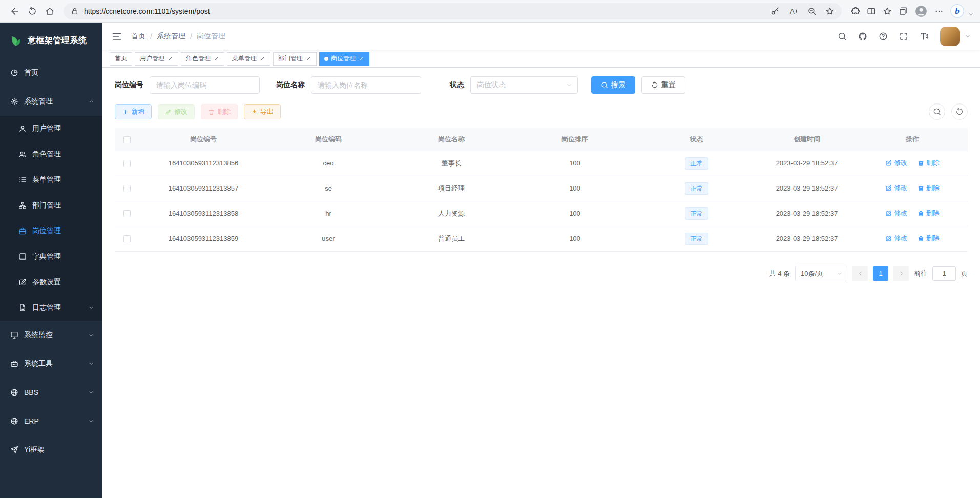 The width and height of the screenshot is (980, 499). What do you see at coordinates (127, 140) in the screenshot?
I see `select-all-checkbox` at bounding box center [127, 140].